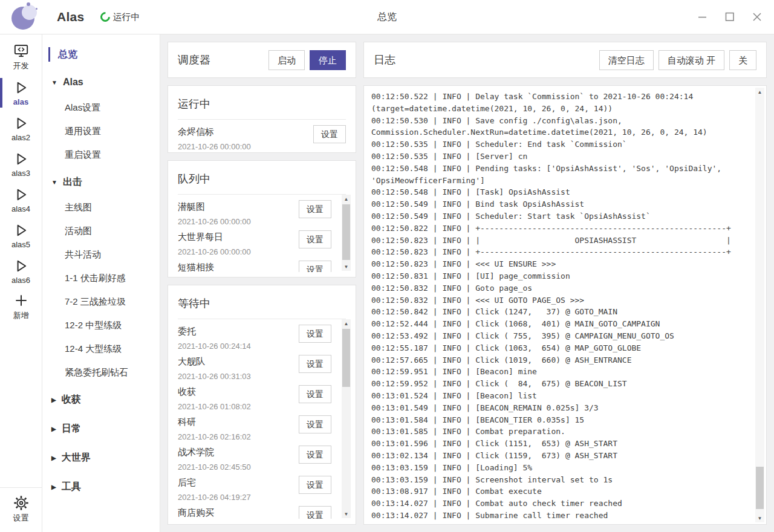 The image size is (774, 532). Describe the element at coordinates (214, 331) in the screenshot. I see `task-name: 委托` at that location.